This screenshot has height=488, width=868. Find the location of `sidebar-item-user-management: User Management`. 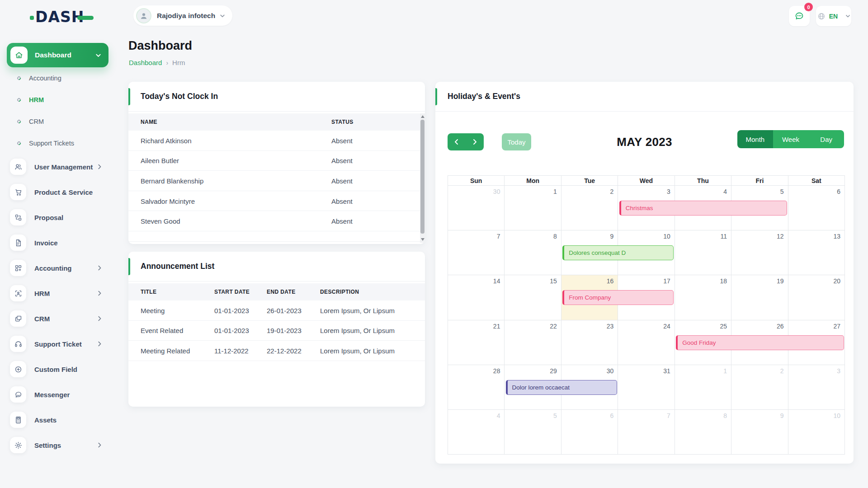

sidebar-item-user-management: User Management is located at coordinates (64, 167).